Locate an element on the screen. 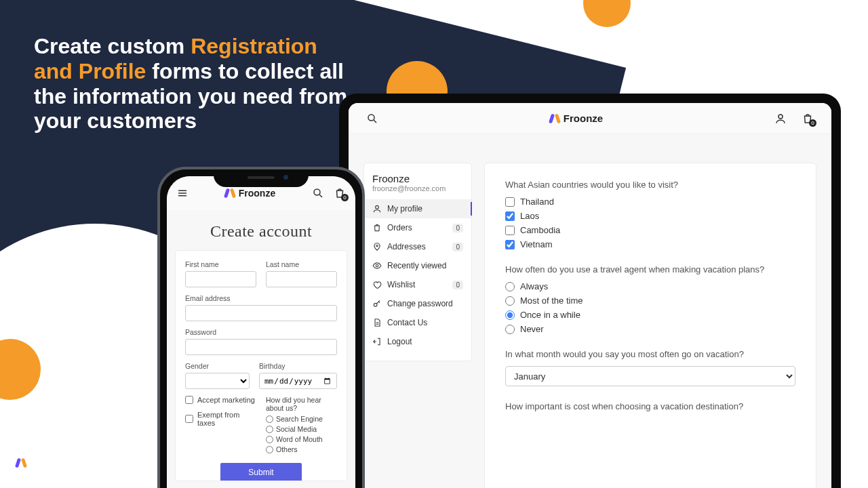  gender-select is located at coordinates (217, 381).